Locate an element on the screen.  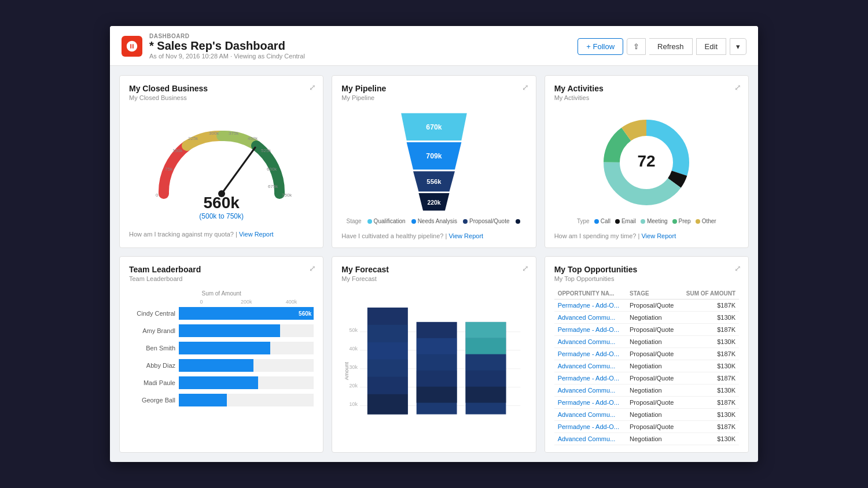
proposal-dot is located at coordinates (465, 221).